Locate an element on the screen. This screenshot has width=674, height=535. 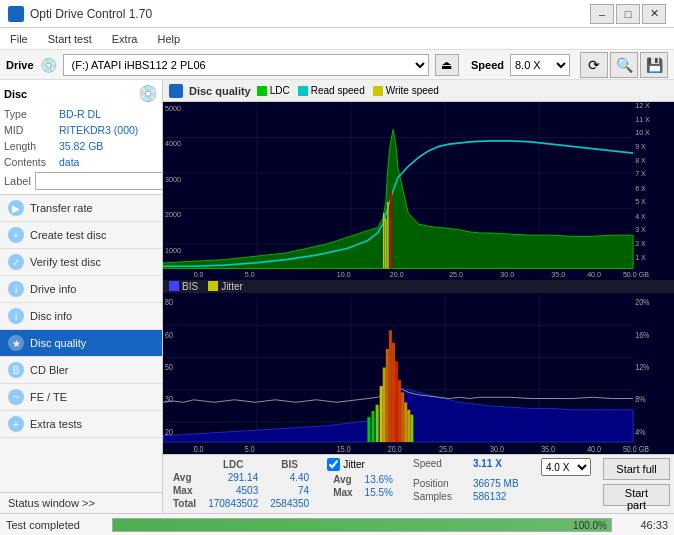
length-val: 35.82 GB is located at coordinates (81, 146).